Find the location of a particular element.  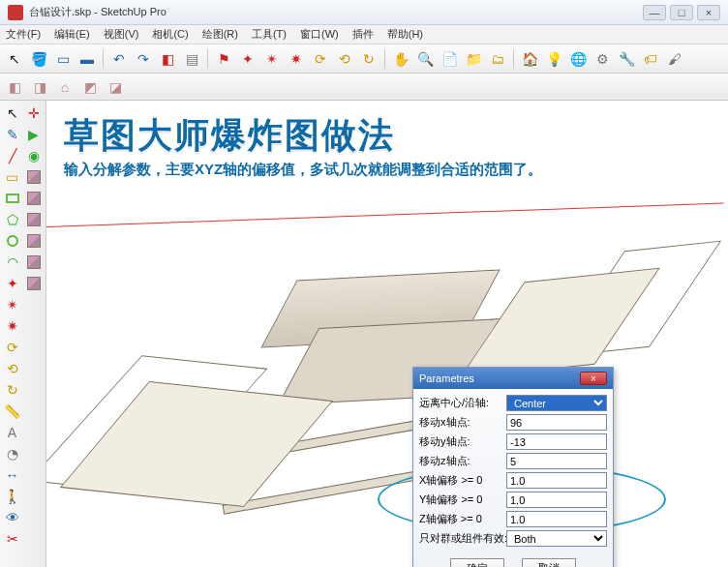

paint-icon: 🪣 is located at coordinates (39, 59).